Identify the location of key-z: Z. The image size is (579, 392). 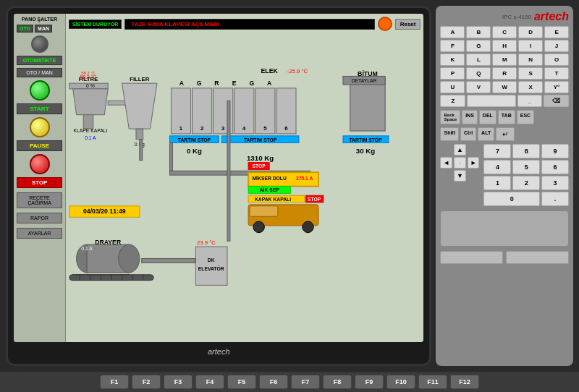
(453, 101).